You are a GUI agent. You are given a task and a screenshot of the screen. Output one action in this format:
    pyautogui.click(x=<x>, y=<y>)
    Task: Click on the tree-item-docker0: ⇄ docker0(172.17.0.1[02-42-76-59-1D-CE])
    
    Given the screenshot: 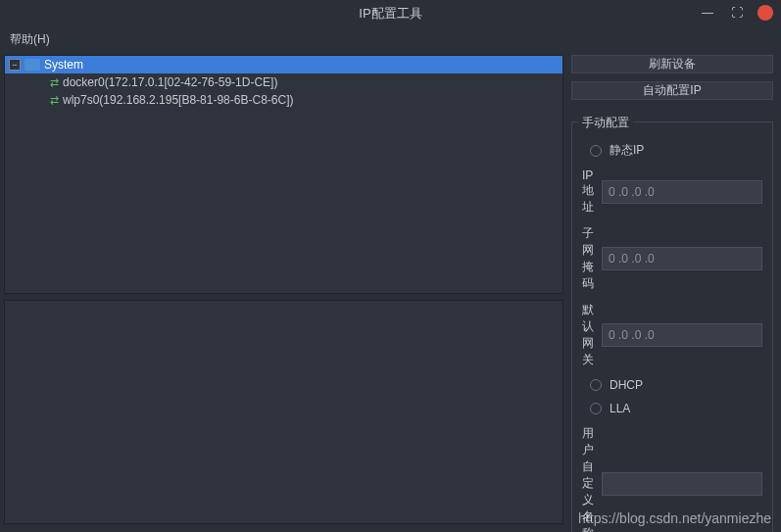 What is the action you would take?
    pyautogui.click(x=284, y=82)
    